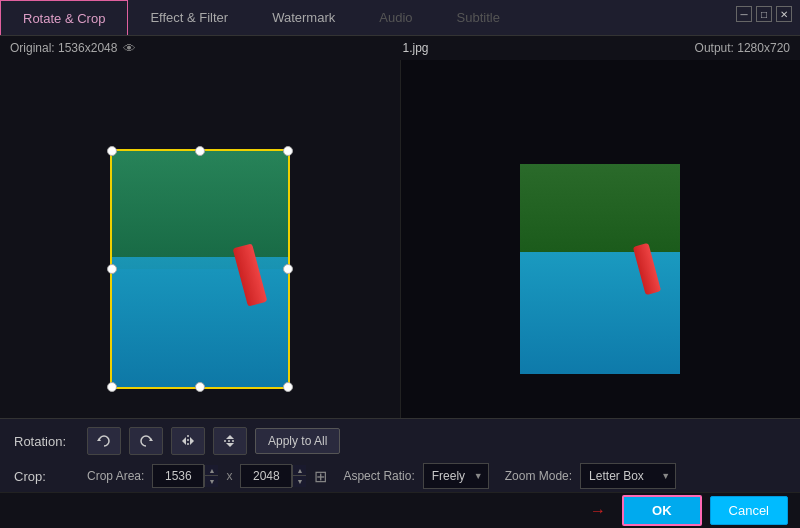 The image size is (800, 528). What do you see at coordinates (400, 48) in the screenshot?
I see `info-bar: Original: 1536x2048 👁 1.jpg Output: 1280…` at bounding box center [400, 48].